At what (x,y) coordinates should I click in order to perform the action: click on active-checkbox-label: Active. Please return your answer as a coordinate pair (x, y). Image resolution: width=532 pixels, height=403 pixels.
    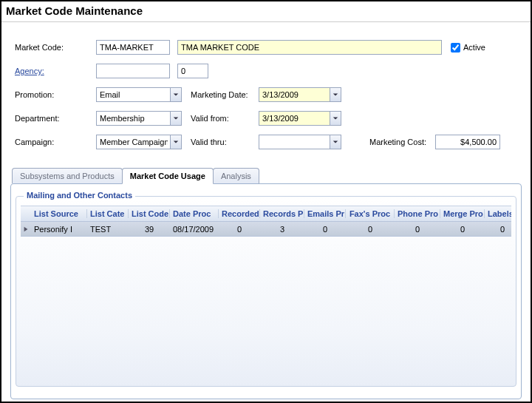
    Looking at the image, I should click on (474, 47).